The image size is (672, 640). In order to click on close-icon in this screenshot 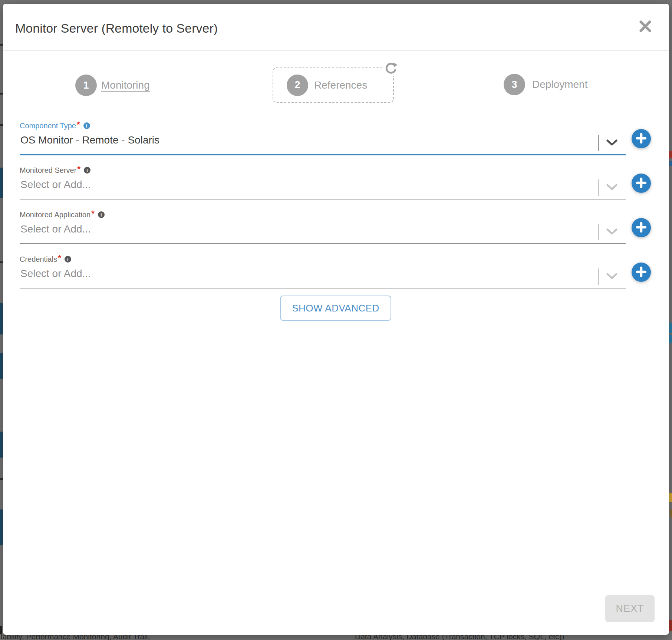, I will do `click(645, 27)`.